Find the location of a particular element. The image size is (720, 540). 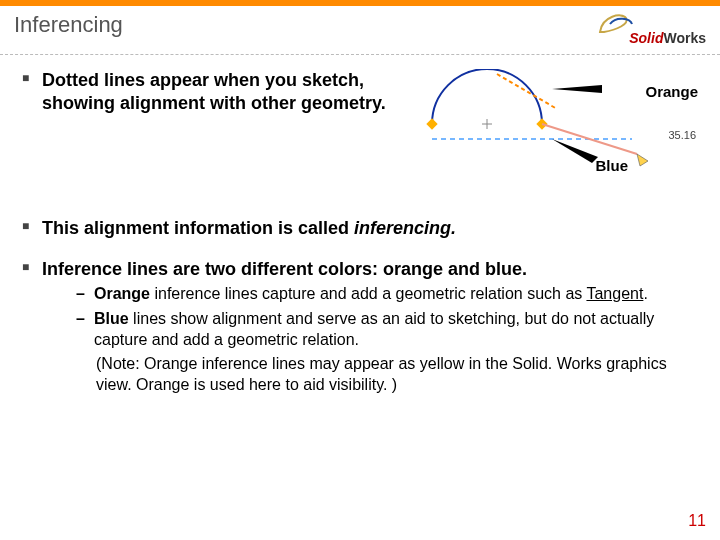

diagram-dimension: 35.16 is located at coordinates (682, 136).